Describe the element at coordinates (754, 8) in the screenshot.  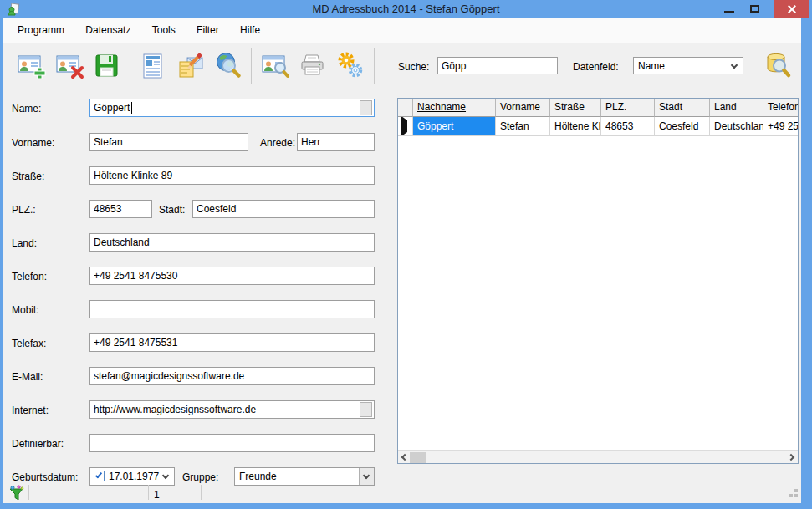
I see `maximize-button` at that location.